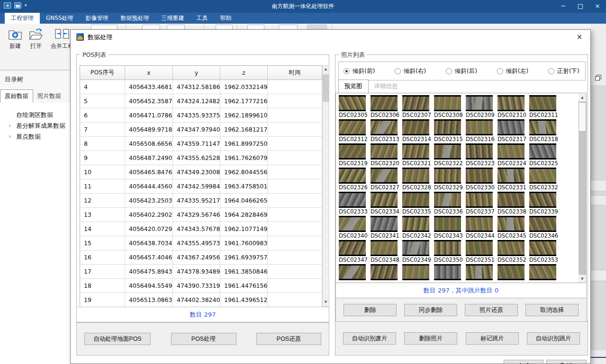 The height and width of the screenshot is (364, 606). What do you see at coordinates (201, 144) in the screenshot?
I see `table-row: 84056508.6656...474359.71147...1961.8997…` at bounding box center [201, 144].